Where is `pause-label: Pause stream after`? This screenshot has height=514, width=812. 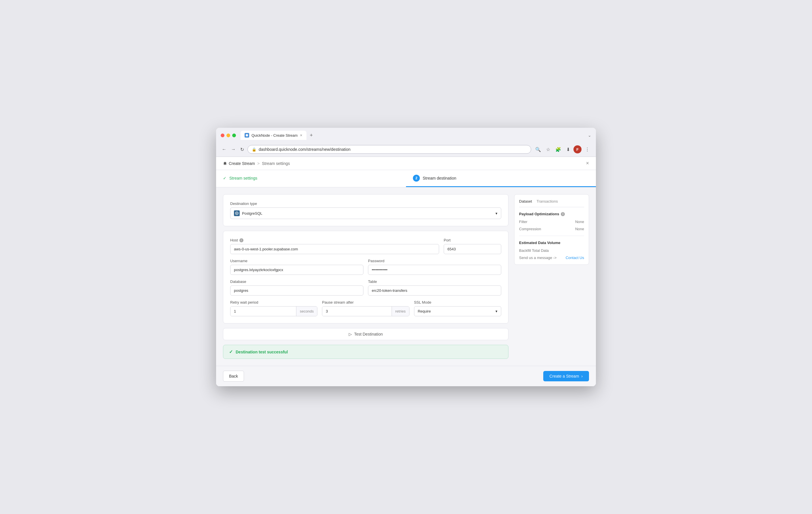 pause-label: Pause stream after is located at coordinates (366, 302).